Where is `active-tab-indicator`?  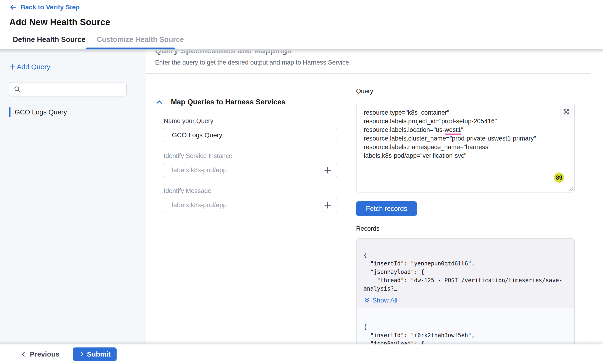 active-tab-indicator is located at coordinates (131, 48).